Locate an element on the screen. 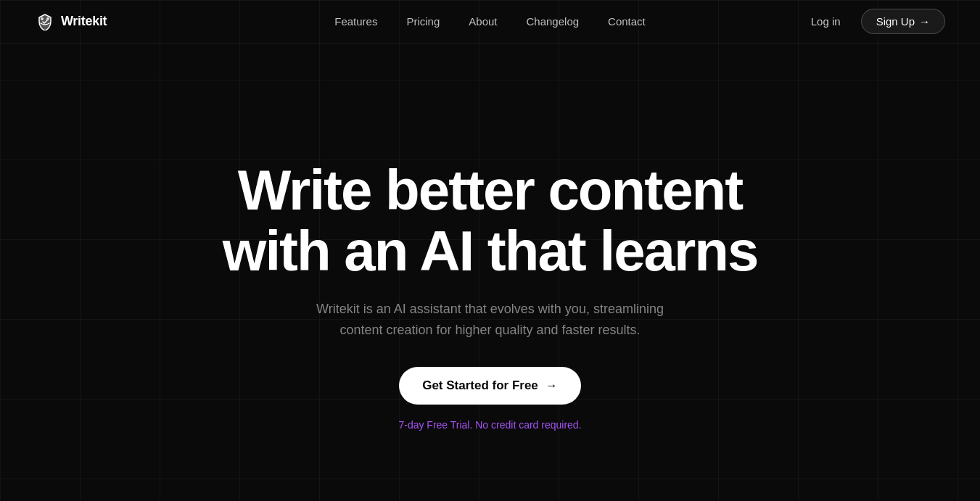  cta-button: Get Started for Free → is located at coordinates (490, 386).